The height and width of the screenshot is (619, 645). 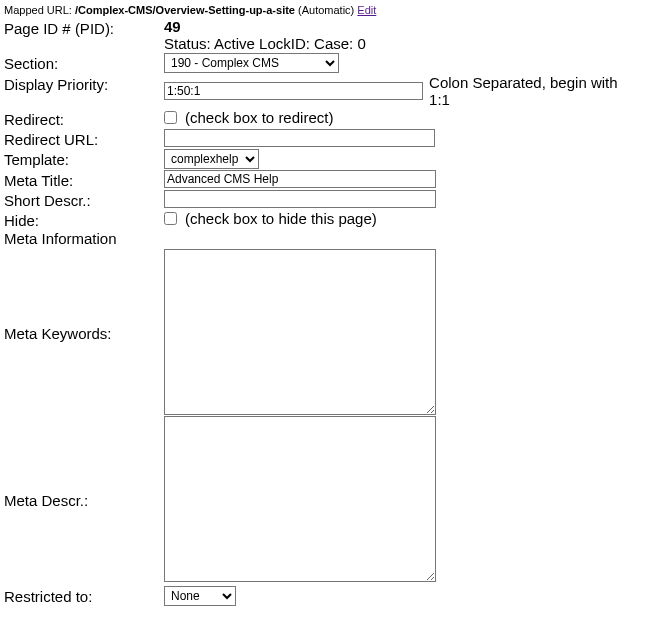 I want to click on short-descr-input, so click(x=300, y=199).